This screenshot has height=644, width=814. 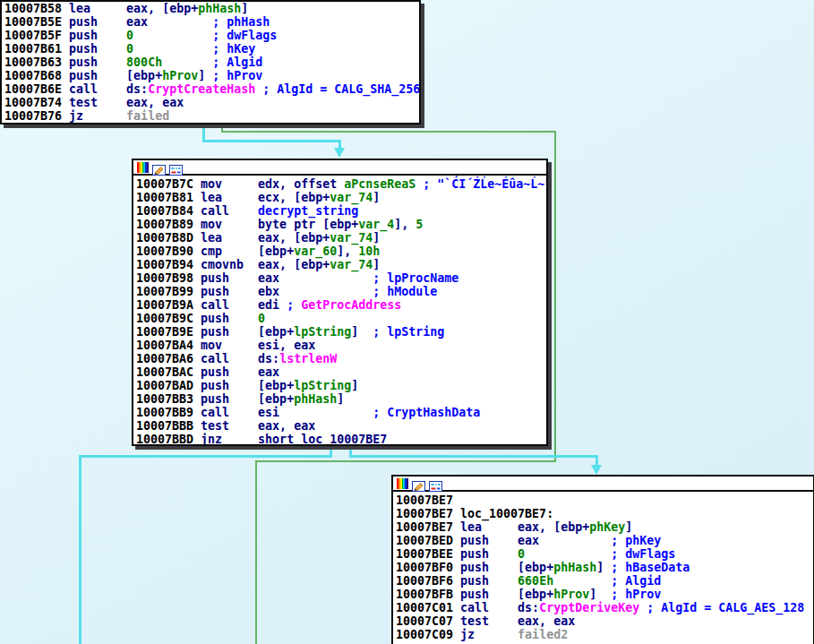 What do you see at coordinates (341, 412) in the screenshot?
I see `code-line: 10007BB9 call esi ; CryptHashData` at bounding box center [341, 412].